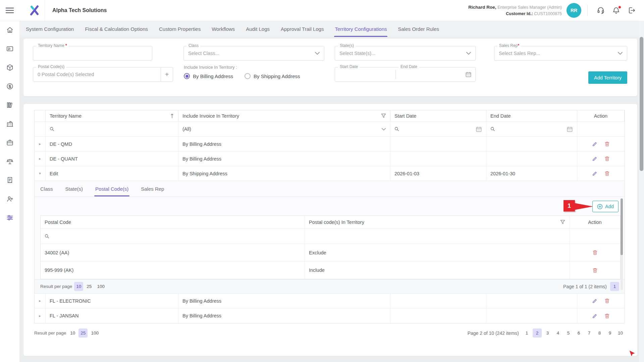 This screenshot has width=644, height=362. I want to click on user-name: Richard Roe,, so click(482, 7).